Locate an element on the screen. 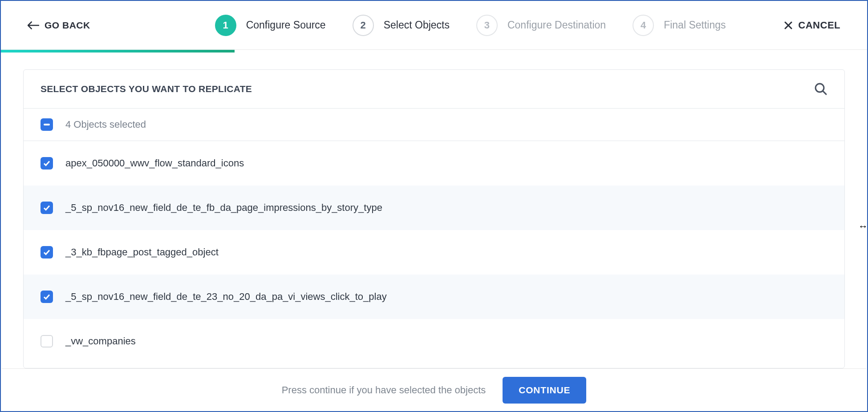 Image resolution: width=868 pixels, height=412 pixels. wizard-step-2: 2Select Objects is located at coordinates (401, 25).